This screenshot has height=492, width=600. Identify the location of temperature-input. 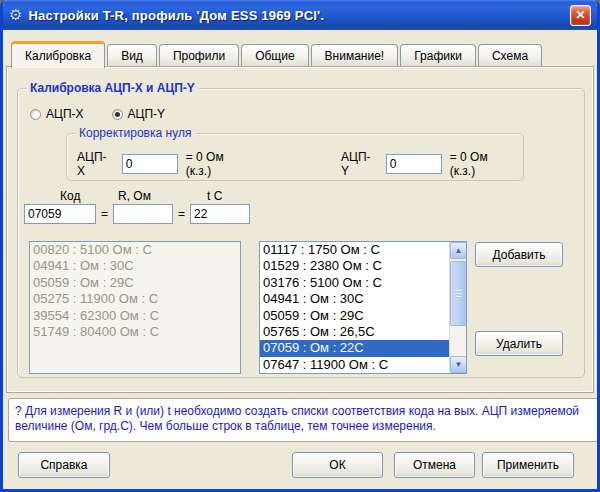
(220, 214).